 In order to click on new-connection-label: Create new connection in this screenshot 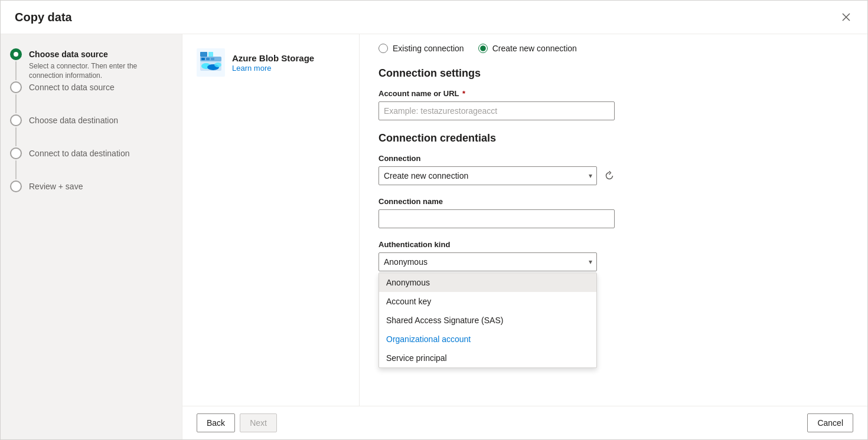, I will do `click(535, 48)`.